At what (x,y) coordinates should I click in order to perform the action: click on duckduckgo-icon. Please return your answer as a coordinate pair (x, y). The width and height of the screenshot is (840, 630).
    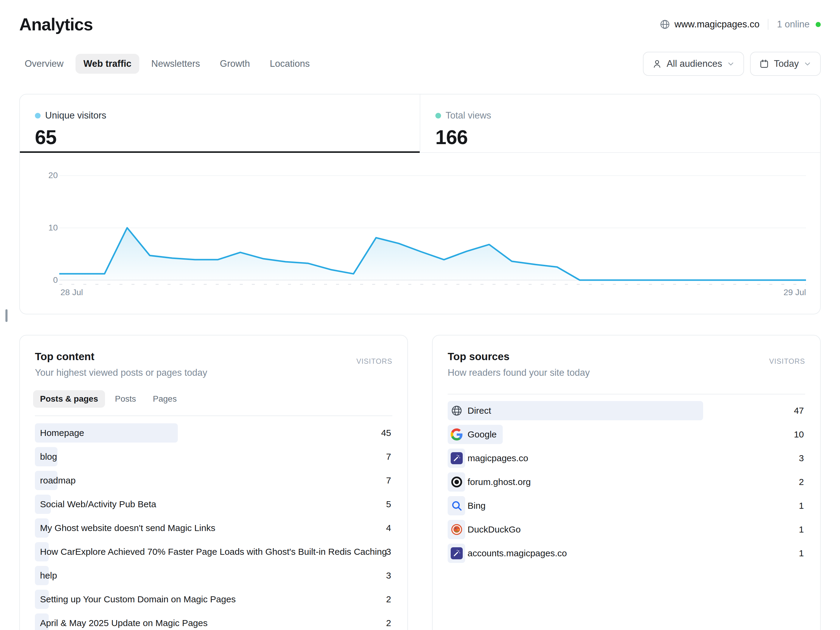
    Looking at the image, I should click on (457, 529).